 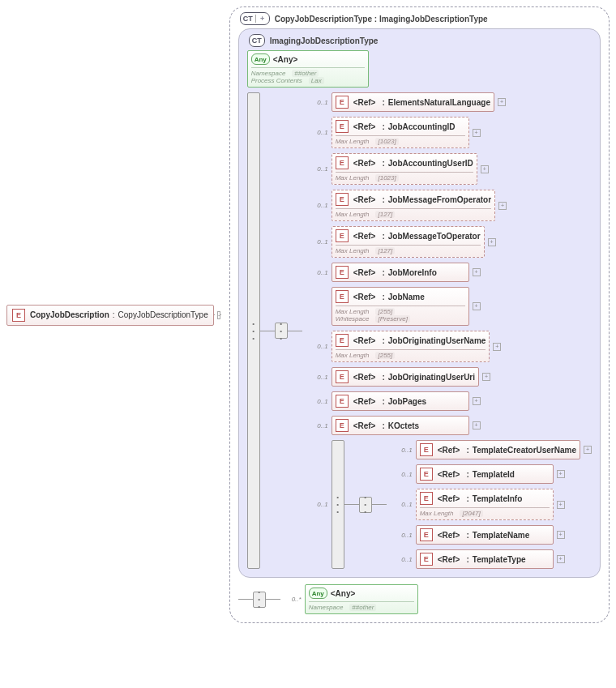 I want to click on whitespace-value: [Preserve], so click(x=392, y=319).